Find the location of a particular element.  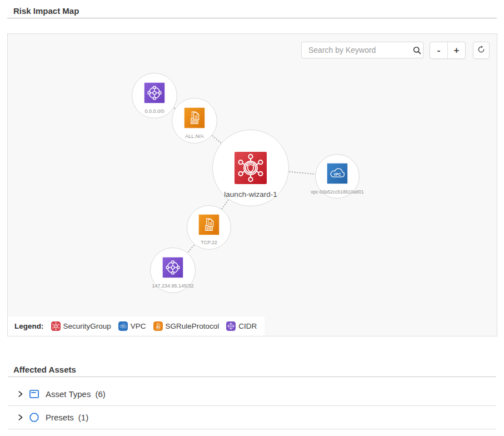

zoom-controls: - + is located at coordinates (448, 50).